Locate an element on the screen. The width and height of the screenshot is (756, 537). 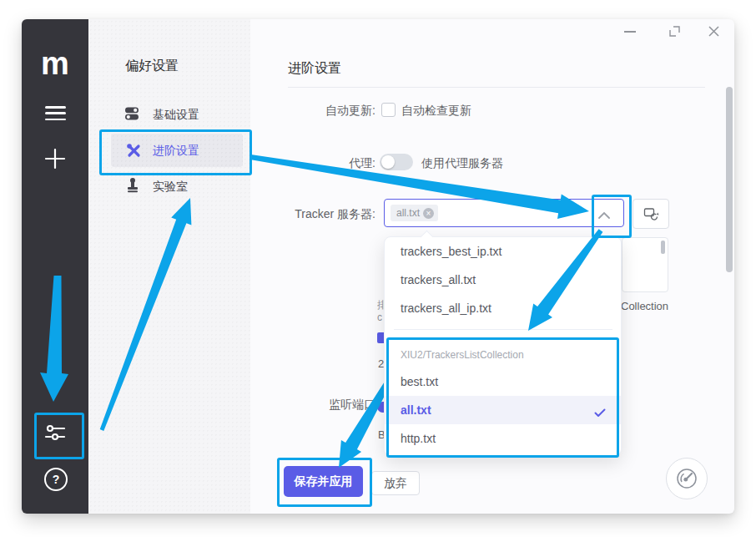
maximize-icon is located at coordinates (674, 32).